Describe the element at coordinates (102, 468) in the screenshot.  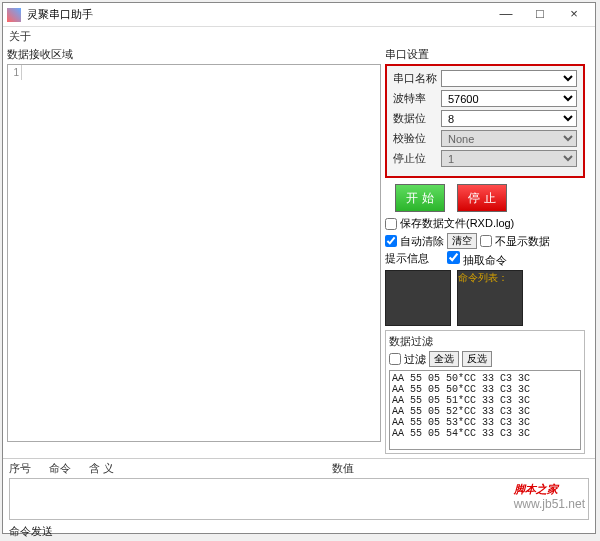
I see `col-meaning: 含 义` at that location.